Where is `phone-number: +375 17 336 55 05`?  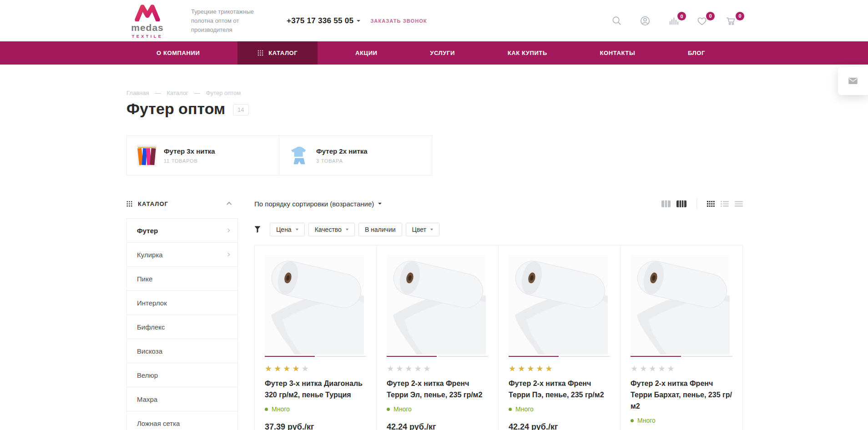 phone-number: +375 17 336 55 05 is located at coordinates (320, 21).